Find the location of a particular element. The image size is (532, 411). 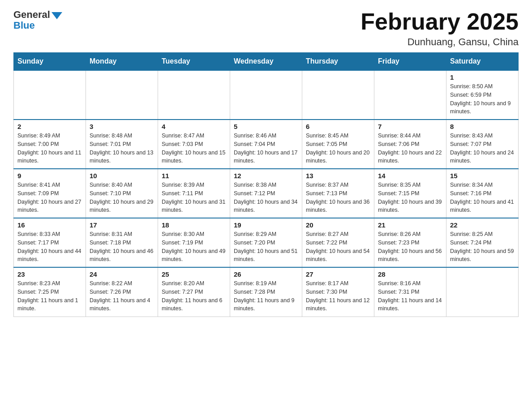

day-number: 14 is located at coordinates (410, 176).